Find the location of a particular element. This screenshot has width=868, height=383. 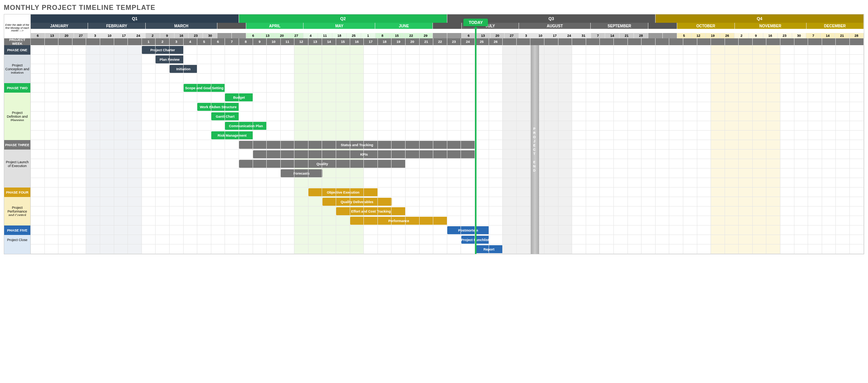

week-number: 14 is located at coordinates (329, 42).